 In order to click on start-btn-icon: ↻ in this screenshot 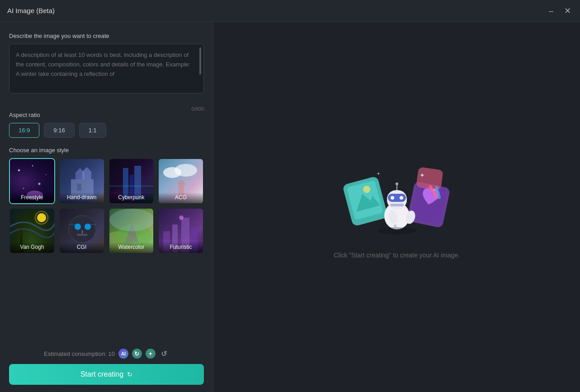, I will do `click(130, 374)`.